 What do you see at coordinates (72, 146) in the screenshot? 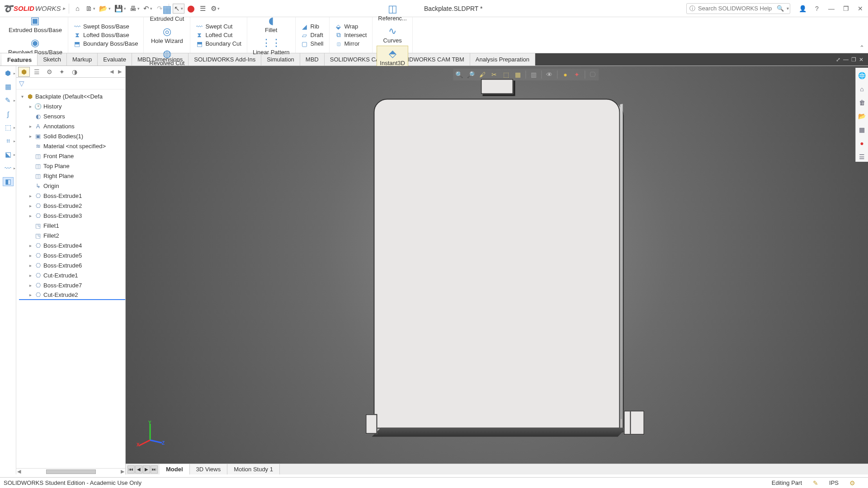
I see `tree-item-material-not-specified-: ≋Material <not specified>` at bounding box center [72, 146].